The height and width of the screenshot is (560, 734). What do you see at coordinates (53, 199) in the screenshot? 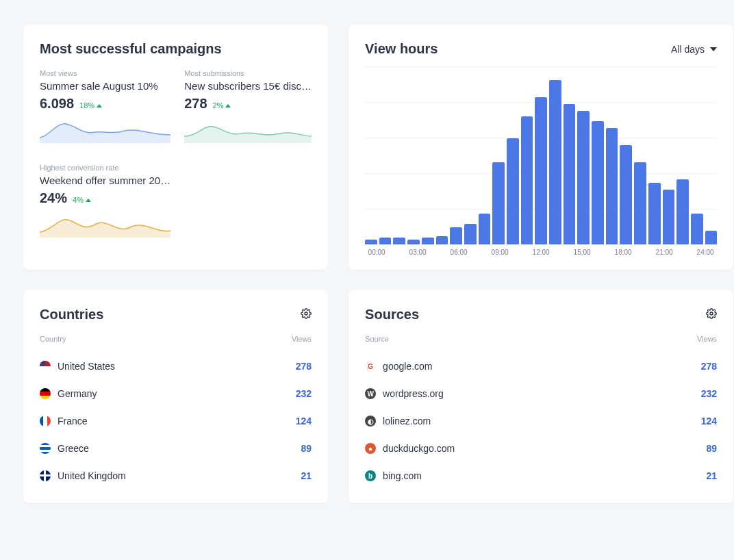
I see `campaign-value: 24%` at bounding box center [53, 199].